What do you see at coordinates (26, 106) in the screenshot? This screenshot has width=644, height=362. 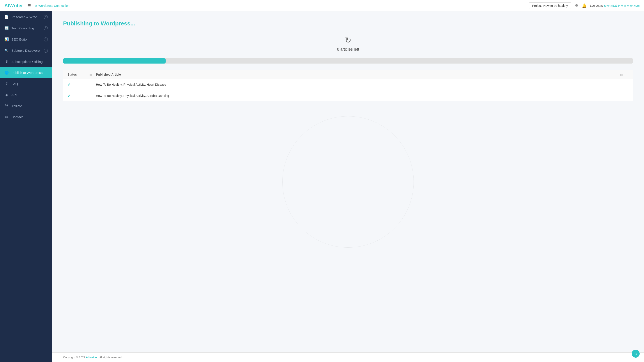 I see `sidebar-item-affiliate: %Affiliate` at bounding box center [26, 106].